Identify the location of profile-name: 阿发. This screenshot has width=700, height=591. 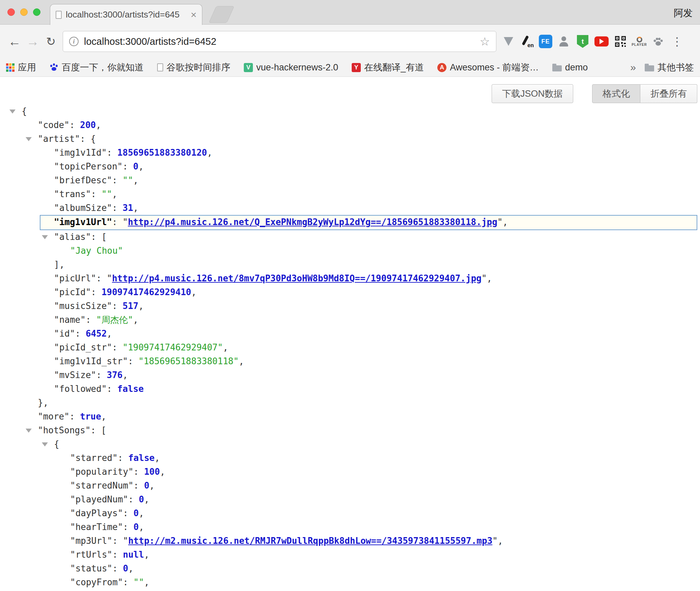
(683, 13).